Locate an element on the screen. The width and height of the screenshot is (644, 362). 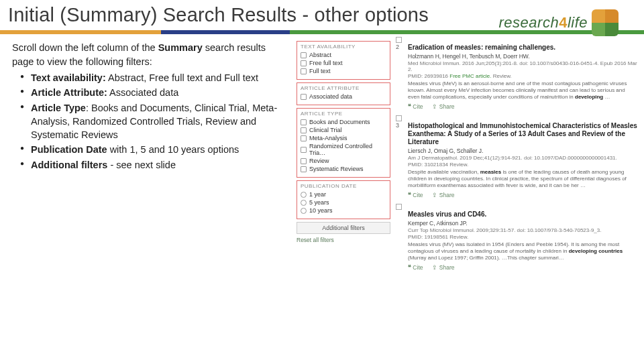
filter-option: 5 years is located at coordinates (343, 202).